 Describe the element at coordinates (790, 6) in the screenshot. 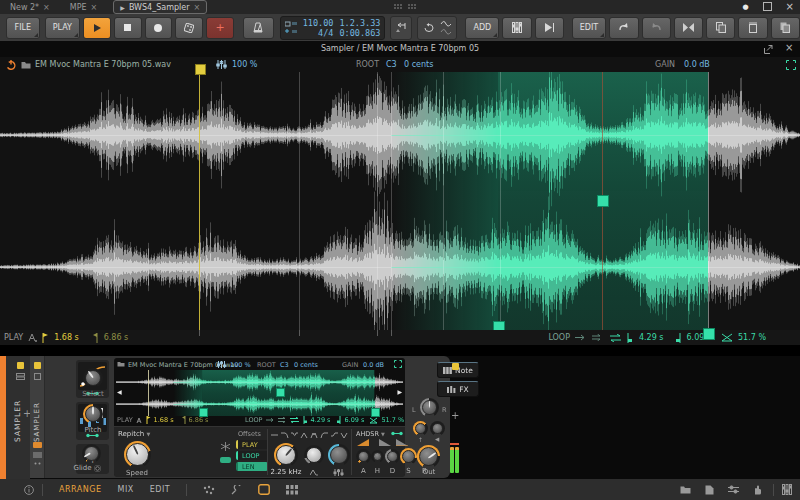

I see `close-window-icon: ×` at that location.